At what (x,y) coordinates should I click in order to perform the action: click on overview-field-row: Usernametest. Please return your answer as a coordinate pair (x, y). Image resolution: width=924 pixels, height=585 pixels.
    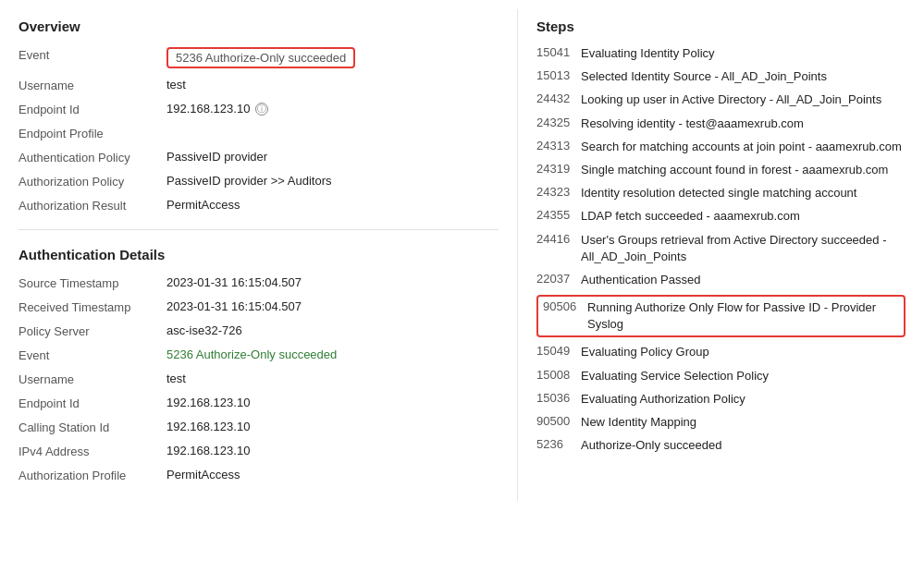
    Looking at the image, I should click on (259, 85).